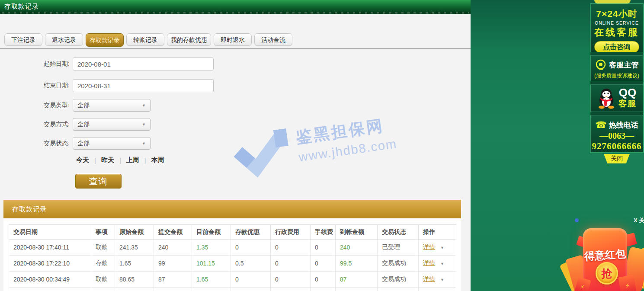  What do you see at coordinates (273, 40) in the screenshot?
I see `tab-activity-flow: 活动金流` at bounding box center [273, 40].